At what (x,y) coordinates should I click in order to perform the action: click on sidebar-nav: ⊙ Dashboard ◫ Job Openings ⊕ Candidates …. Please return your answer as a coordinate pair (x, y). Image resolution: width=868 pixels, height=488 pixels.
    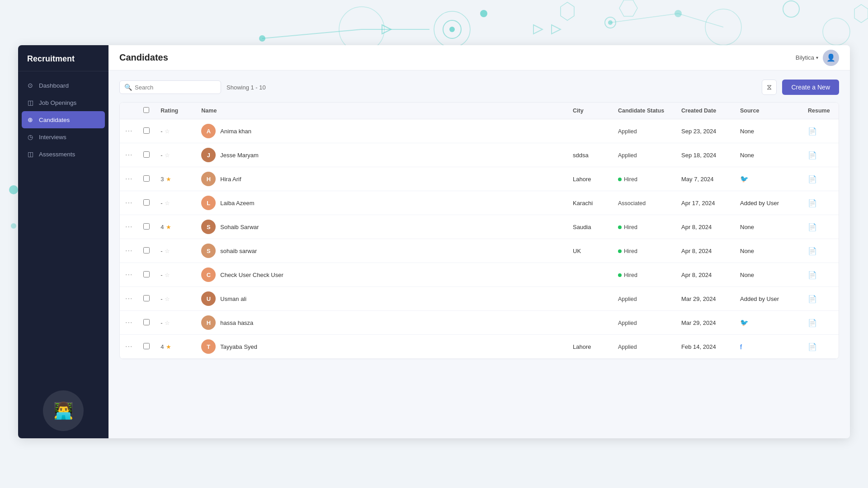
    Looking at the image, I should click on (63, 228).